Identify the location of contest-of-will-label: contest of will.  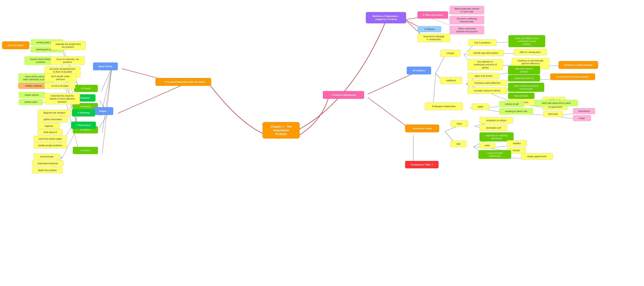
(512, 104).